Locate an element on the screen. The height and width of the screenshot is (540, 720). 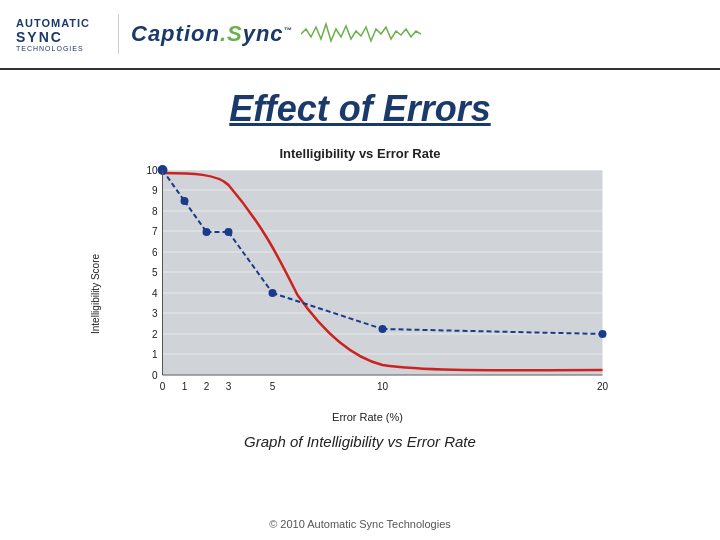
svg-text: 9 is located at coordinates (155, 190).